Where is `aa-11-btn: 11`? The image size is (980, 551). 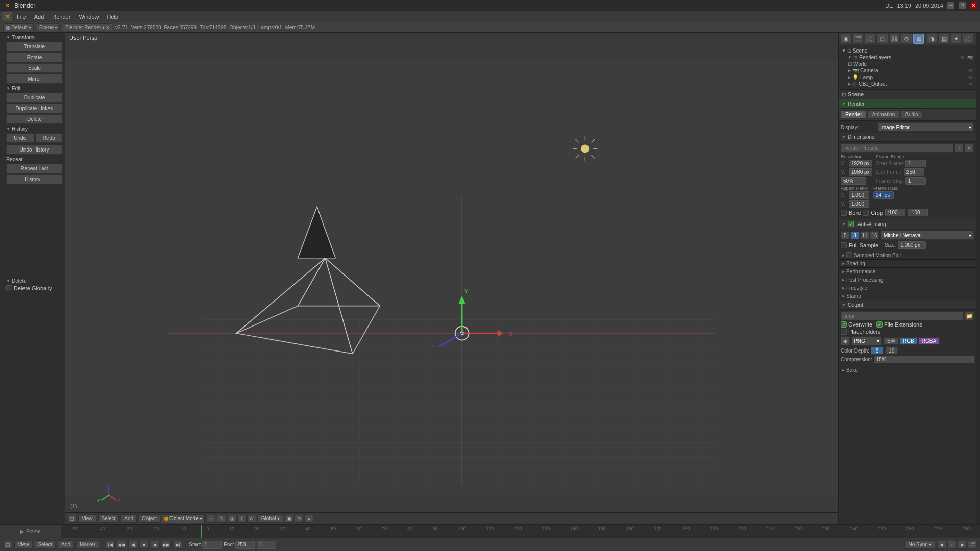 aa-11-btn: 11 is located at coordinates (865, 235).